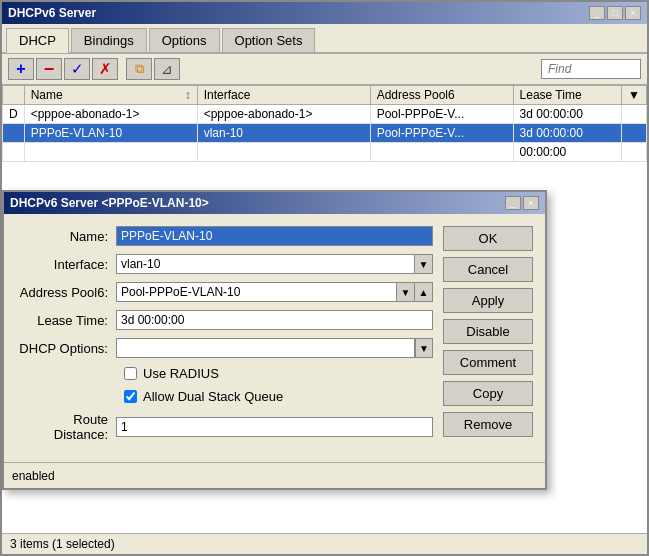  I want to click on row-lease: 00:00:00, so click(568, 152).